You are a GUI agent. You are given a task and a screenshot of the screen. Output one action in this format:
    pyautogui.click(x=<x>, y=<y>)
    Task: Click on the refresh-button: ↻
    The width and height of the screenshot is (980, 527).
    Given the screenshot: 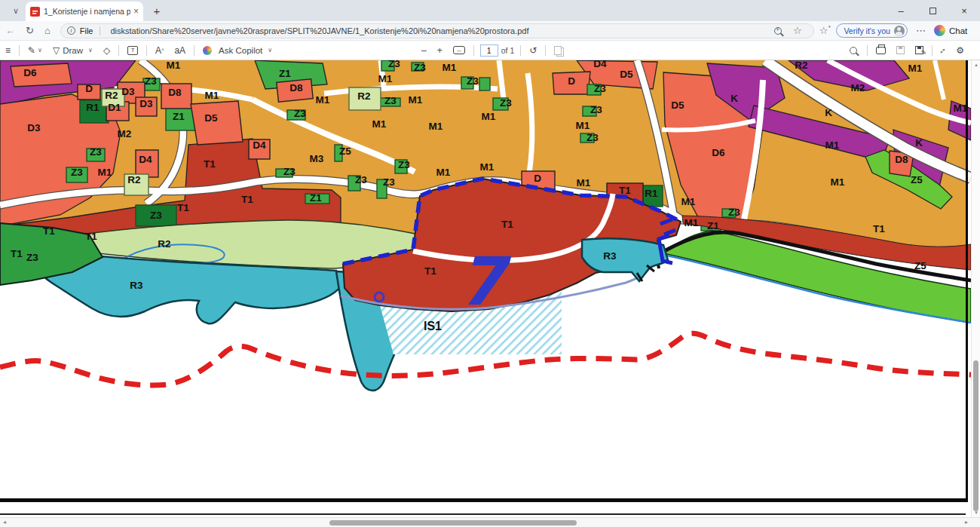 What is the action you would take?
    pyautogui.click(x=30, y=30)
    